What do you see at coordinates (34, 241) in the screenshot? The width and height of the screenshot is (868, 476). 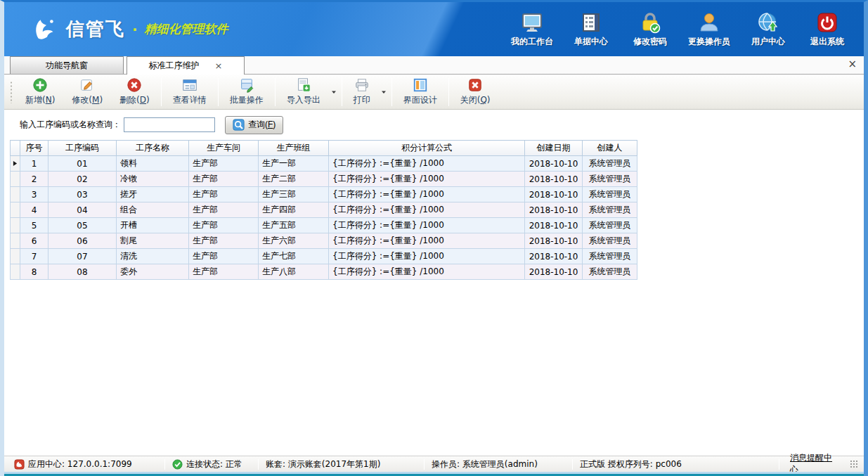 I see `table-cell: 6` at bounding box center [34, 241].